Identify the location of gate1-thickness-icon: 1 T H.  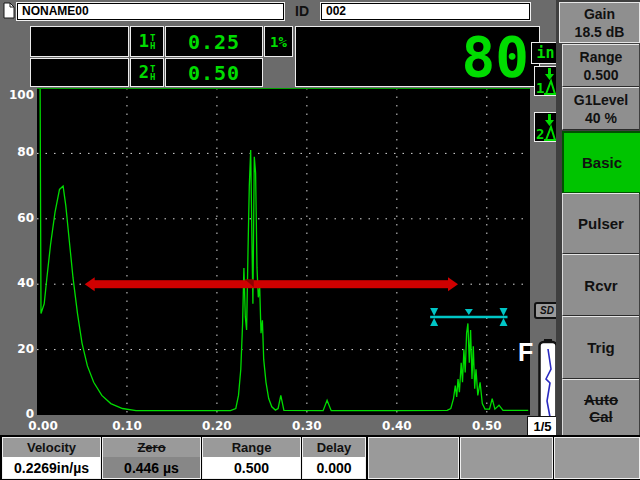
(147, 42).